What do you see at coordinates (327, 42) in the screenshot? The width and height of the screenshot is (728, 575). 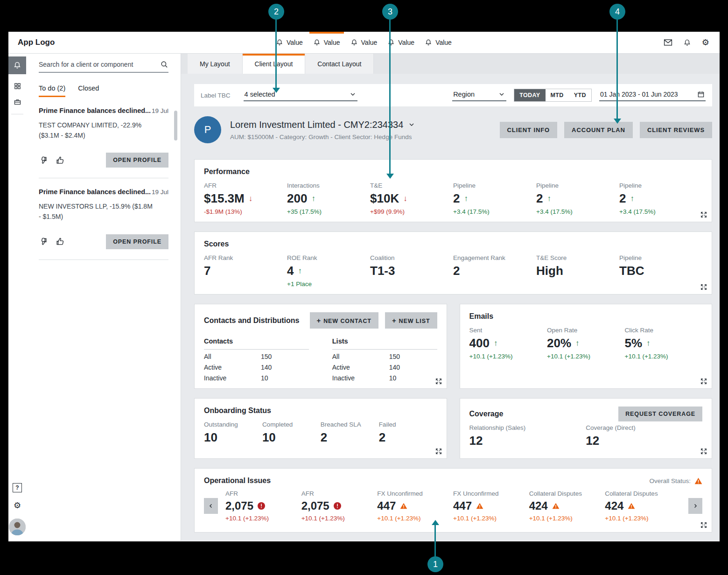 I see `header-nav-item-2: Value` at bounding box center [327, 42].